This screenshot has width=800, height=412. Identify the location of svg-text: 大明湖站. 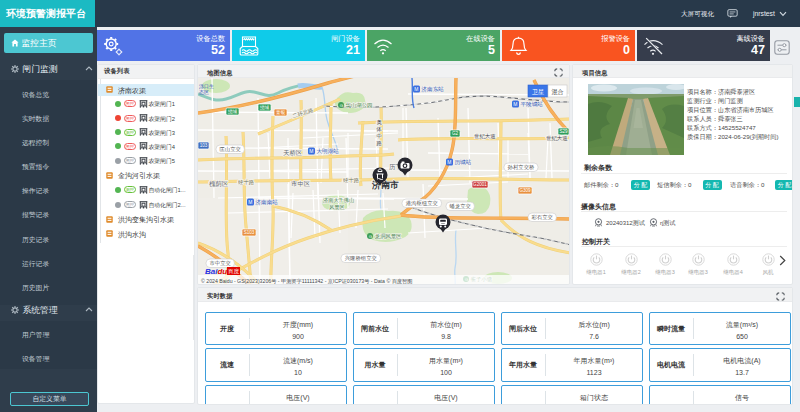
(328, 152).